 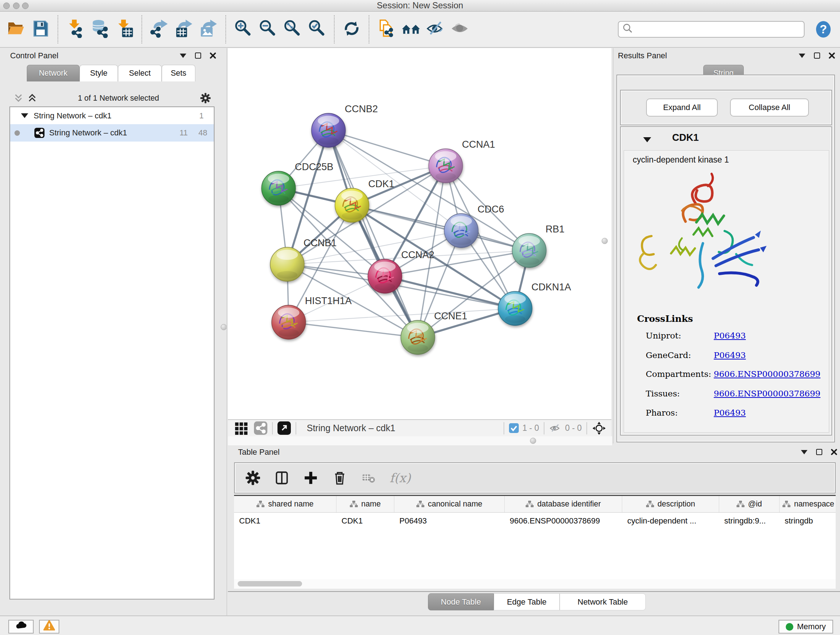 I want to click on network-node-cdk1, so click(x=352, y=205).